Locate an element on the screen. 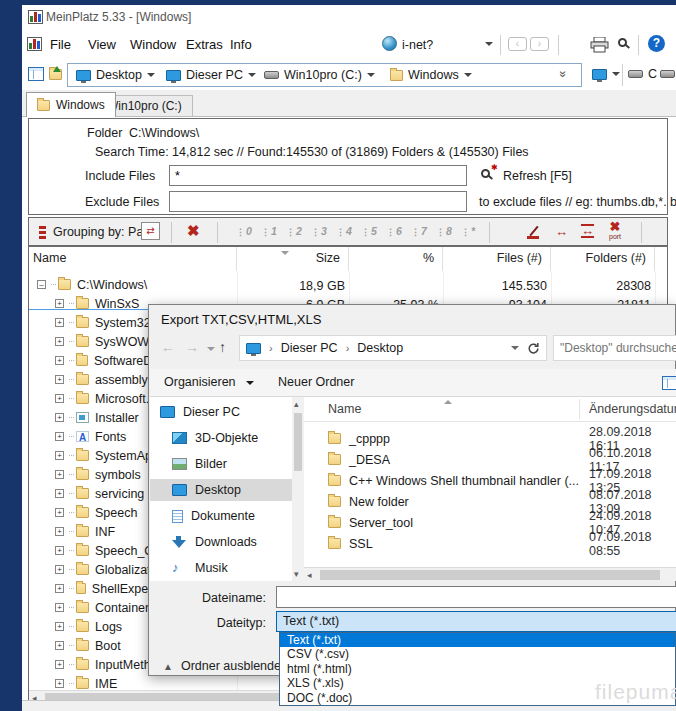 This screenshot has width=676, height=711. search-input is located at coordinates (614, 348).